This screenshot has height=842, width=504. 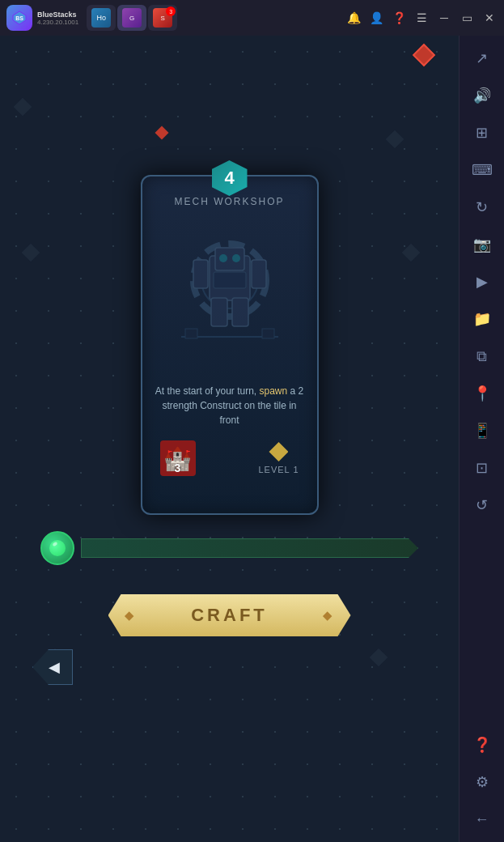 I want to click on card-cost-value: 4, so click(x=229, y=178).